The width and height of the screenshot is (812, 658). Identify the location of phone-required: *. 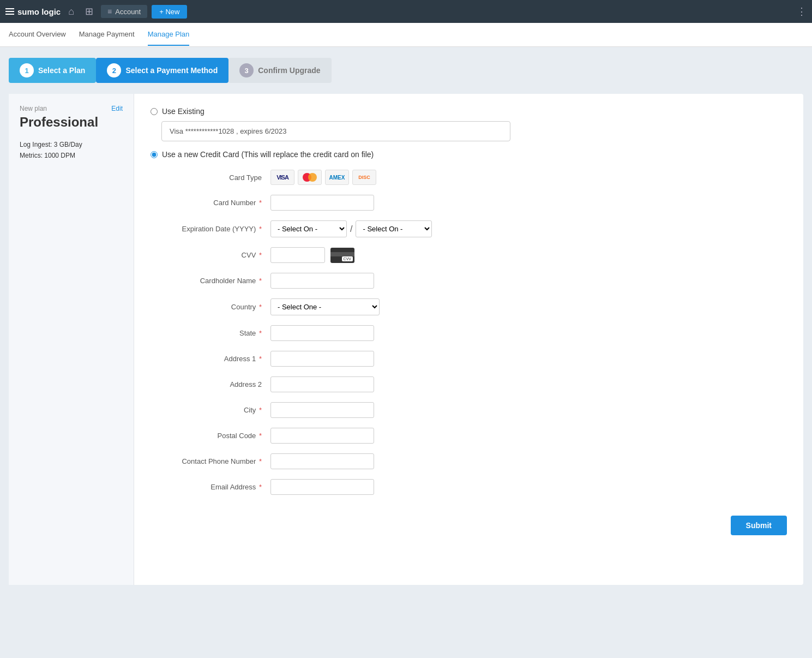
(260, 462).